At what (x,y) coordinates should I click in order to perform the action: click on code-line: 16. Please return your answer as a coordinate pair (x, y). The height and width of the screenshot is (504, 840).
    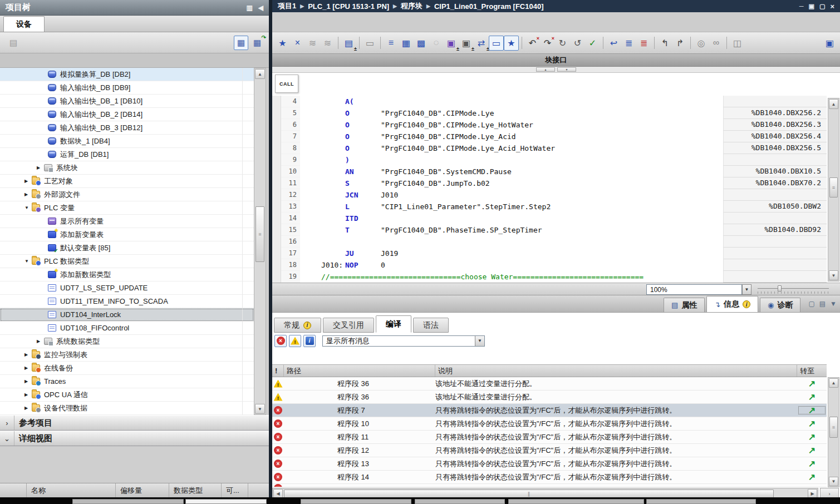
    Looking at the image, I should click on (549, 241).